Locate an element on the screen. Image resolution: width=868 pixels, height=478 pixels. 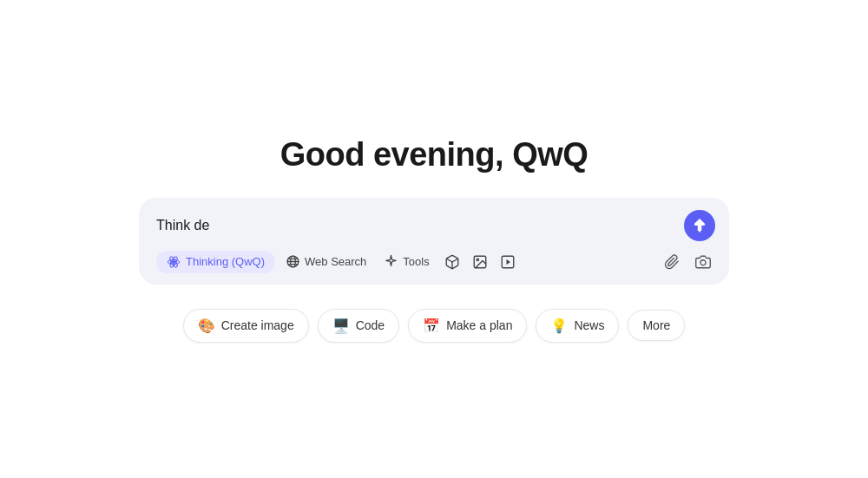
toolbar-row: Thinking (QwQ) Web Search is located at coordinates (436, 262).